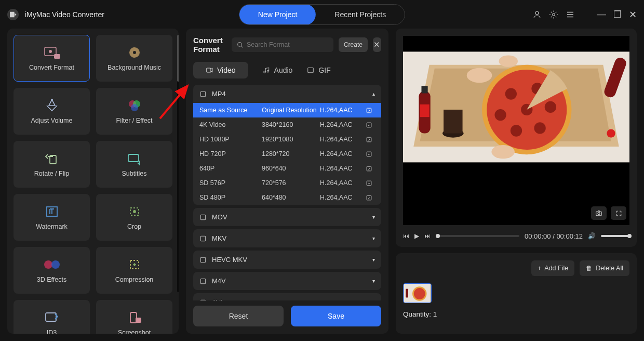 The image size is (644, 341). I want to click on compress-icon, so click(135, 265).